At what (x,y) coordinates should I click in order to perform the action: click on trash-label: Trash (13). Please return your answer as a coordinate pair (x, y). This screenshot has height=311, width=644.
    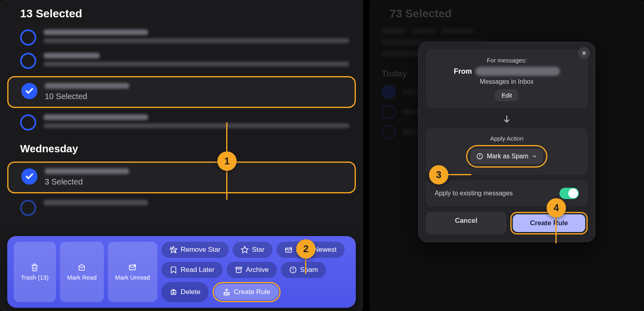
    Looking at the image, I should click on (35, 277).